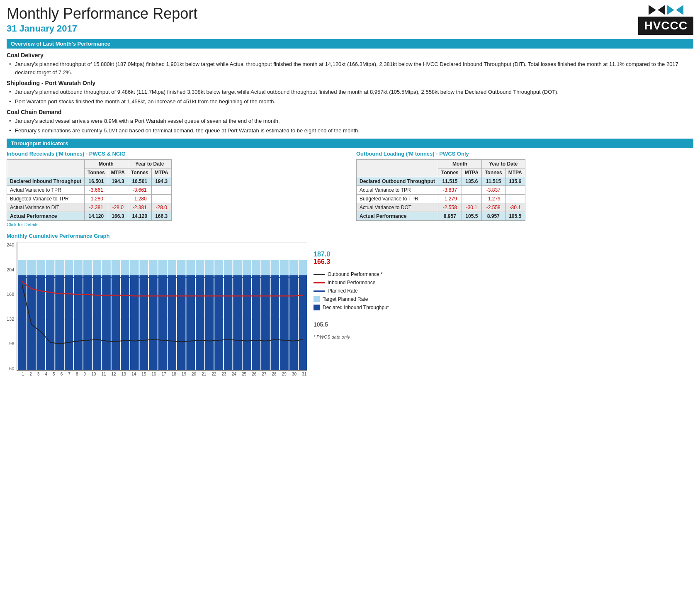 The image size is (700, 605). I want to click on inbound-mtpa-2: MTPA, so click(161, 173).